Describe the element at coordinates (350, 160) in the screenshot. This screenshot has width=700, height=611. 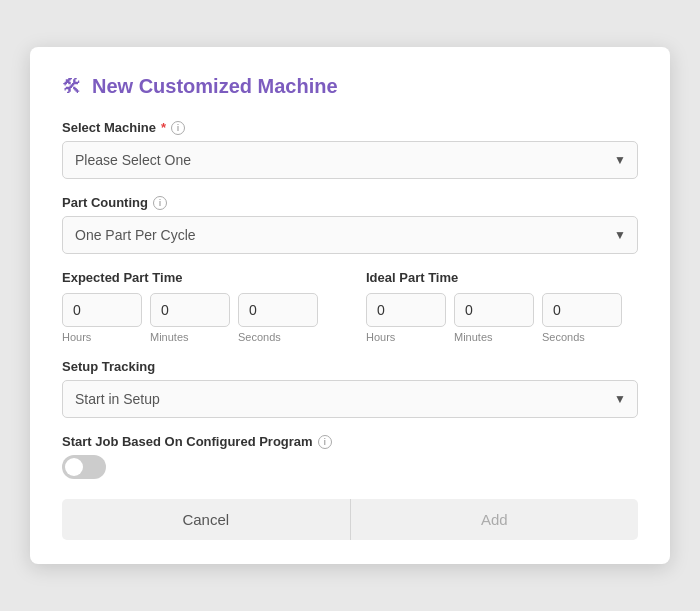
I see `select-machine-wrapper: Please Select One ▼` at that location.